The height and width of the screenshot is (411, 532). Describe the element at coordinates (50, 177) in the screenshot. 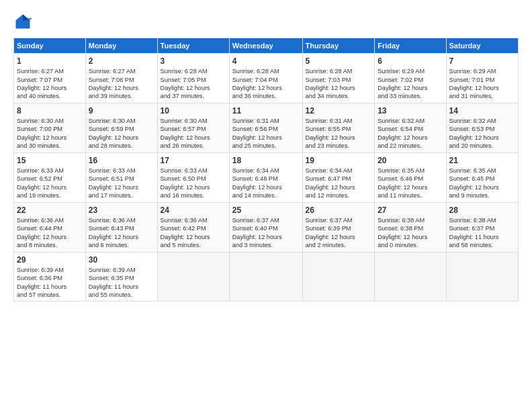

I see `calendar-cell: 15Sunrise: 6:33 AM Sunset: 6:52 PM Dayli…` at that location.